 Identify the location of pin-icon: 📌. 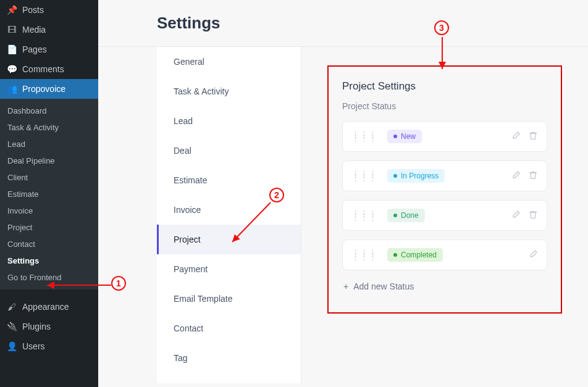
(12, 10).